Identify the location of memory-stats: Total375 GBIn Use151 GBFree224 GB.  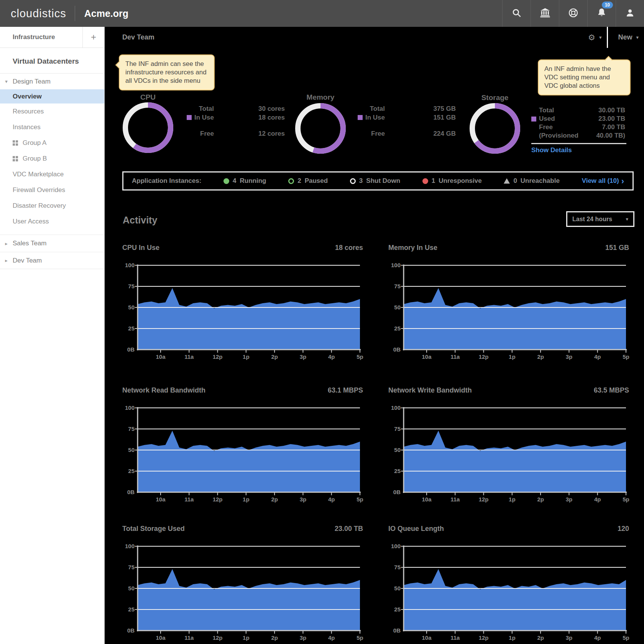
(393, 121).